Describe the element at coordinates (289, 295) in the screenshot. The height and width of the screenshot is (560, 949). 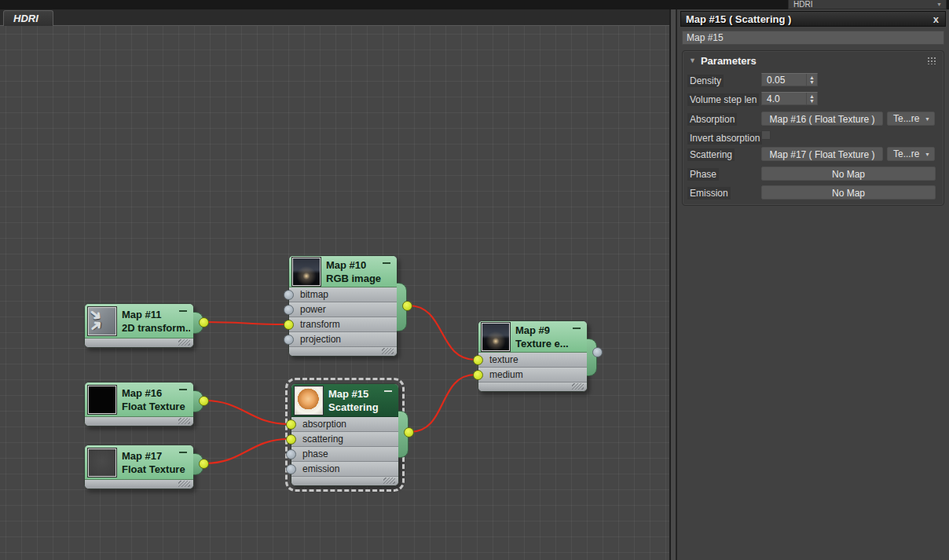
I see `input-socket-bitmap` at that location.